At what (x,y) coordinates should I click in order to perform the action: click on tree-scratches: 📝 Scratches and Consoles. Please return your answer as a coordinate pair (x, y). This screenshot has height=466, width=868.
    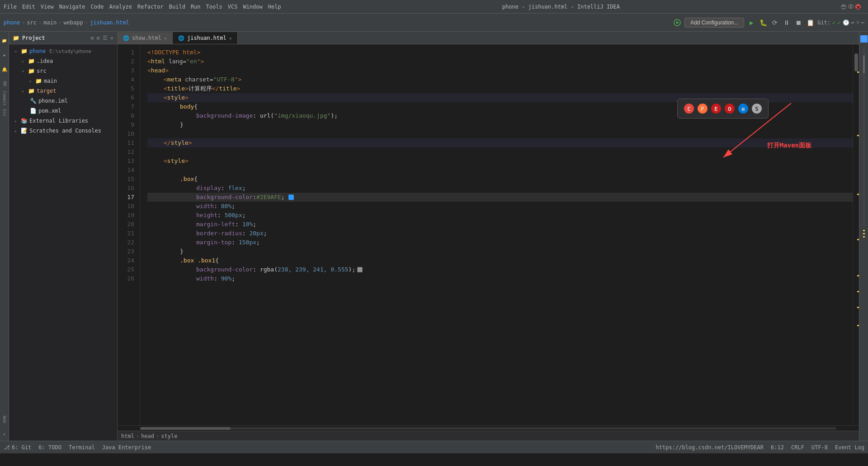
    Looking at the image, I should click on (63, 131).